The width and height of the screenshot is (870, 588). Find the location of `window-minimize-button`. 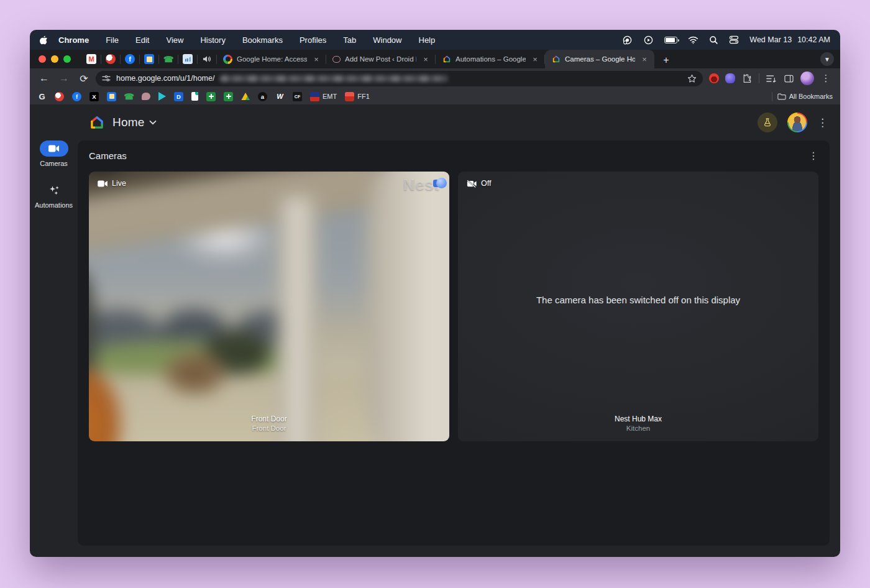

window-minimize-button is located at coordinates (55, 59).